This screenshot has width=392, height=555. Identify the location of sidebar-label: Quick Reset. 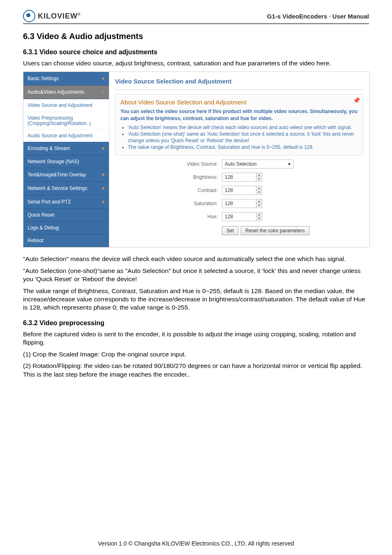
(41, 215).